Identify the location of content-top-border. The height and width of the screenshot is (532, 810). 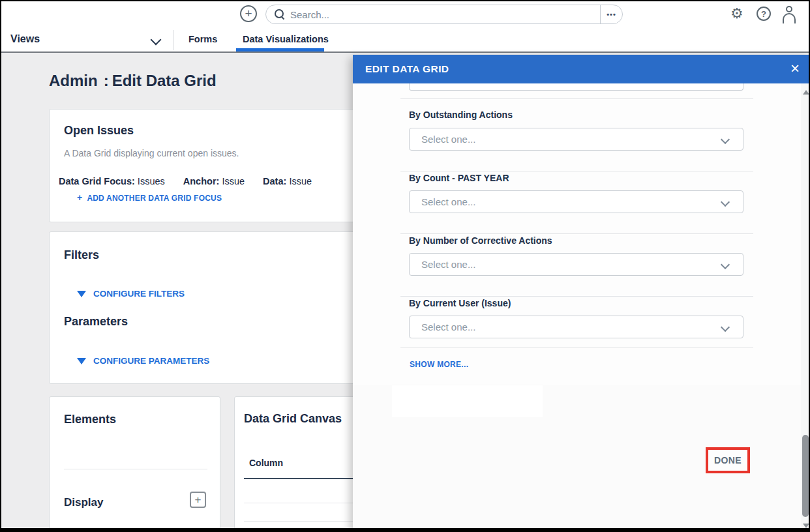
(405, 52).